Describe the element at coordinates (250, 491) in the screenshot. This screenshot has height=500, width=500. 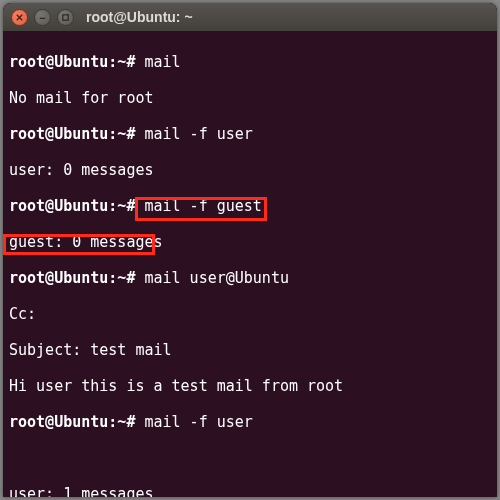
I see `output: user: 1 messages` at that location.